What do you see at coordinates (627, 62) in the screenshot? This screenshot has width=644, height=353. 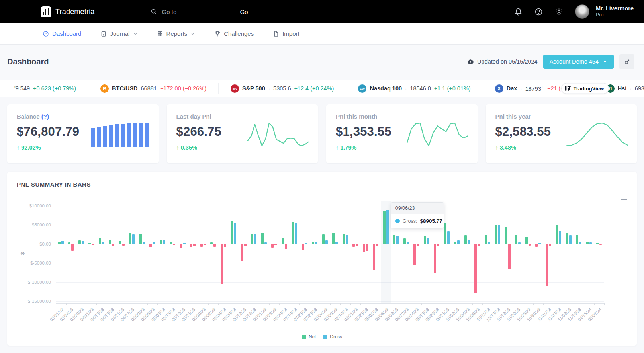 I see `dashboard-settings-button` at bounding box center [627, 62].